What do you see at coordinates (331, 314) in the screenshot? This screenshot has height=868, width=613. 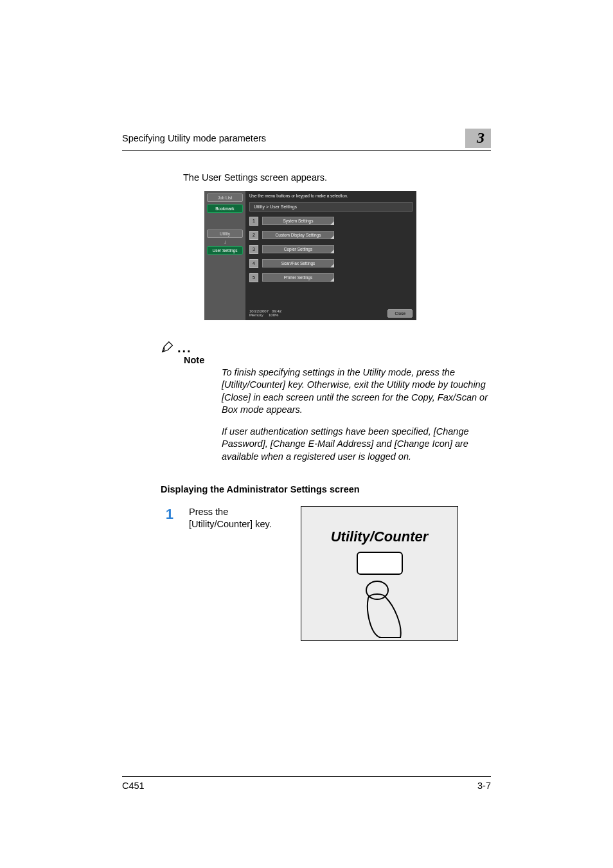 I see `screen-footer: 10/22/2007 09:42 Memory 100% Close` at bounding box center [331, 314].